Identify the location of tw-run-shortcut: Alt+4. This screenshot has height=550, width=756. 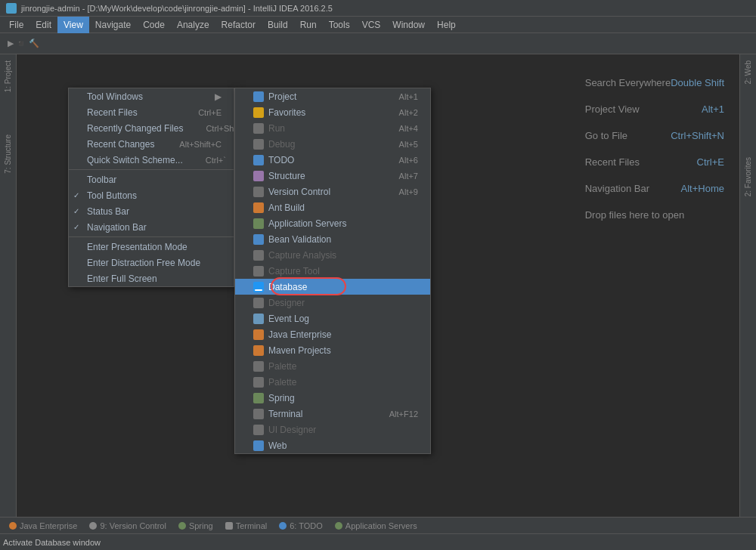
(408, 128).